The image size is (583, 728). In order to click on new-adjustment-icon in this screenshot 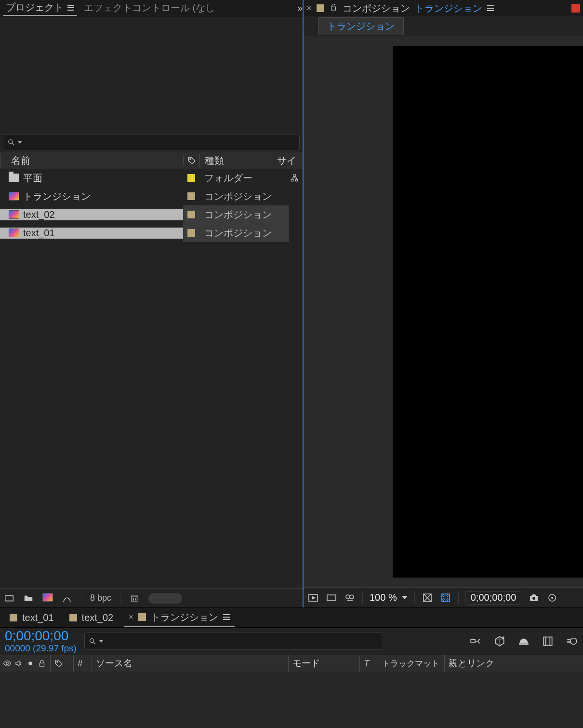, I will do `click(67, 598)`.